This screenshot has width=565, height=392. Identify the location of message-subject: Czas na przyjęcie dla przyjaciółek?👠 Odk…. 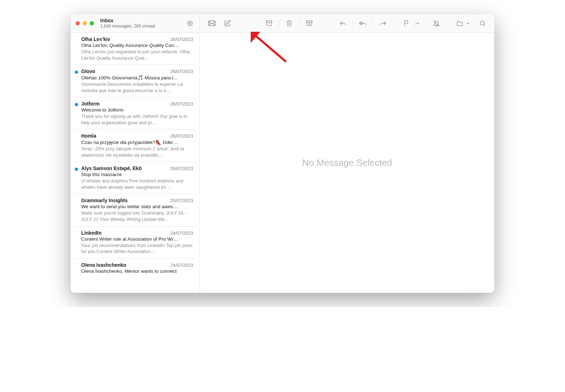
(137, 142).